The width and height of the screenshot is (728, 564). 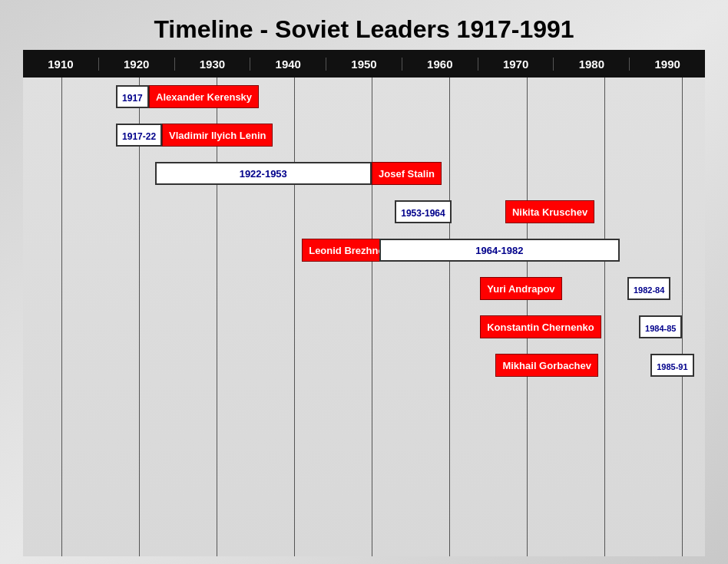 I want to click on decade-label-1940: 1940, so click(x=289, y=64).